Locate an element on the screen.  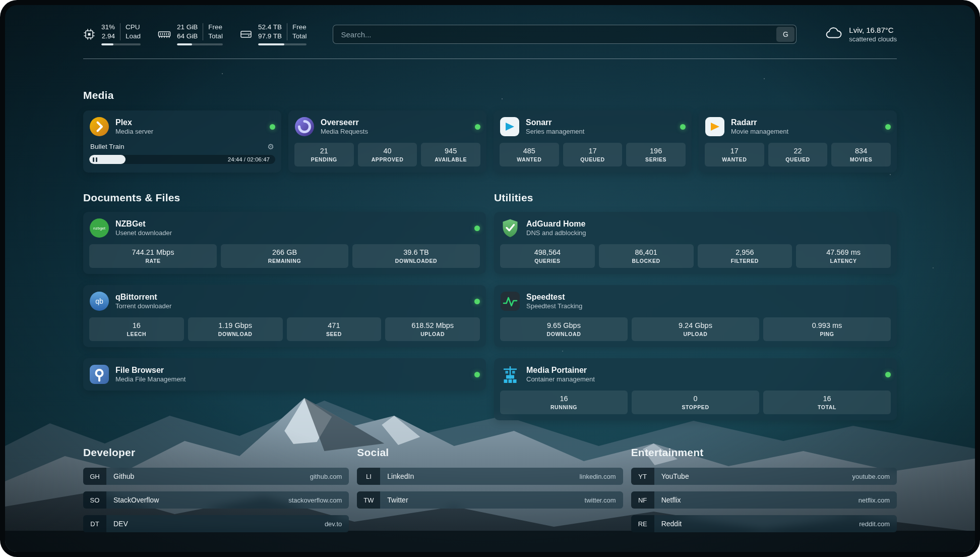
playback-progress-fill is located at coordinates (107, 159).